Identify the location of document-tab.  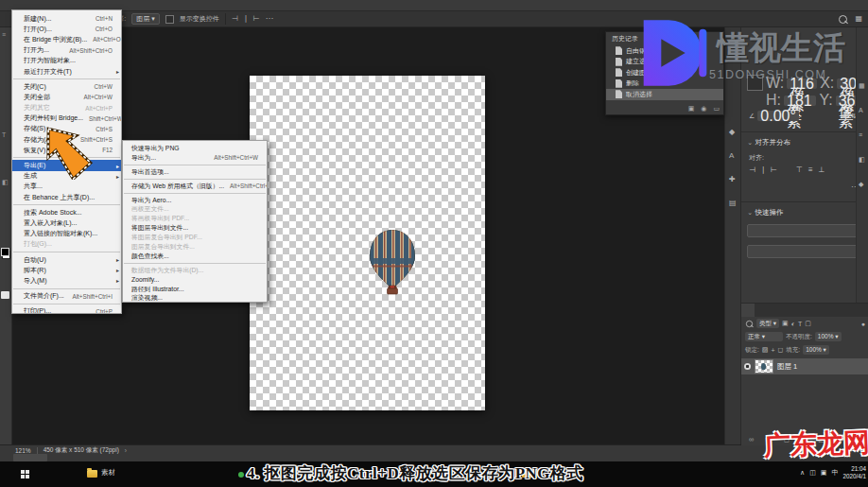
(30, 458).